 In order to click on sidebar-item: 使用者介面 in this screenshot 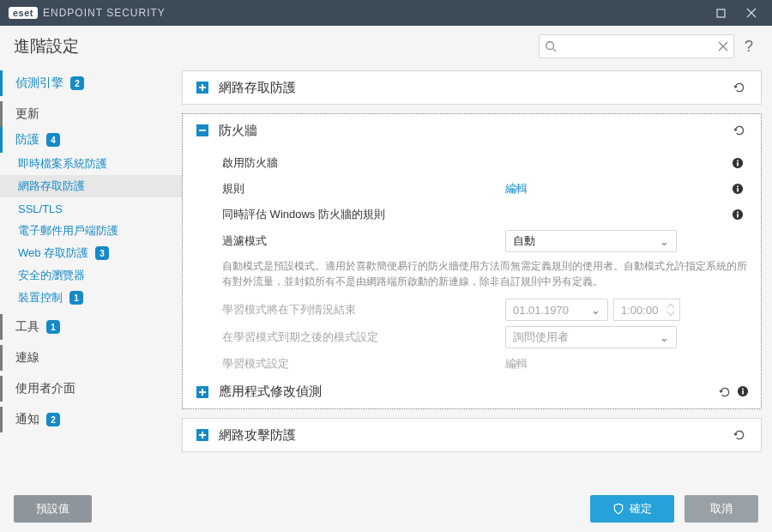, I will do `click(91, 389)`.